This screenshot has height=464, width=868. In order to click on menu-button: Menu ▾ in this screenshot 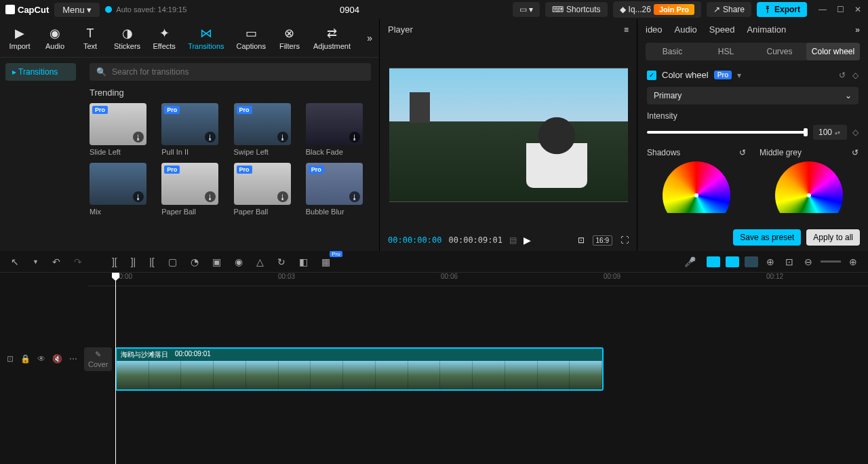, I will do `click(77, 9)`.